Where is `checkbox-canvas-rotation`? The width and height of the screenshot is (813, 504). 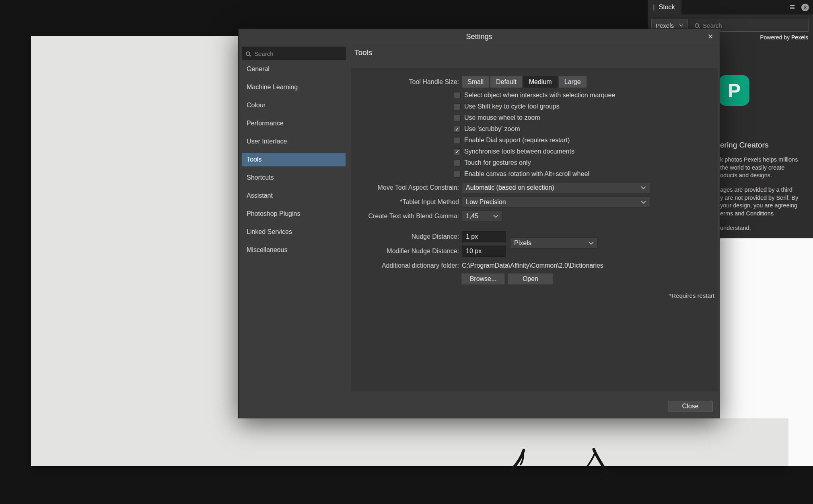
checkbox-canvas-rotation is located at coordinates (457, 174).